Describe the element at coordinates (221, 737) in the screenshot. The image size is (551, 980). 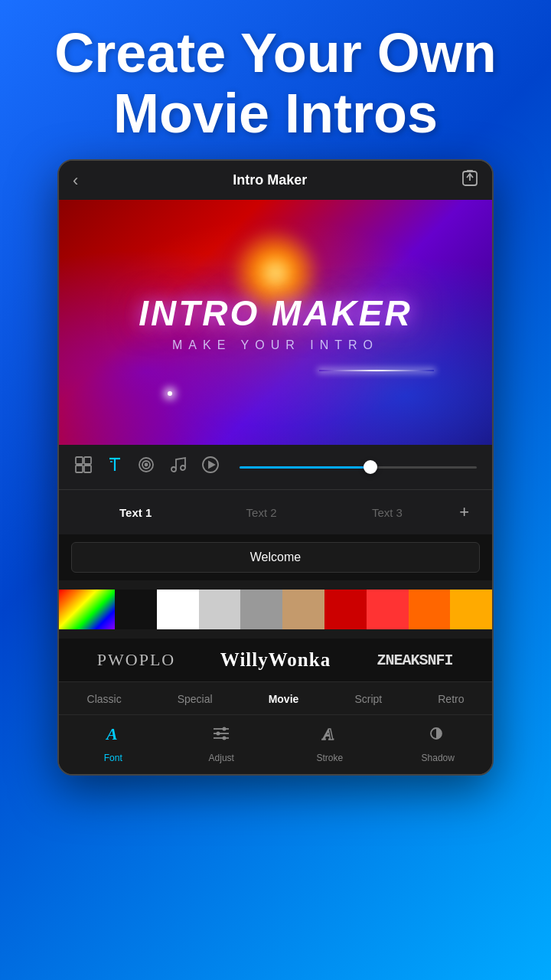
I see `adjust-nav-icon` at that location.